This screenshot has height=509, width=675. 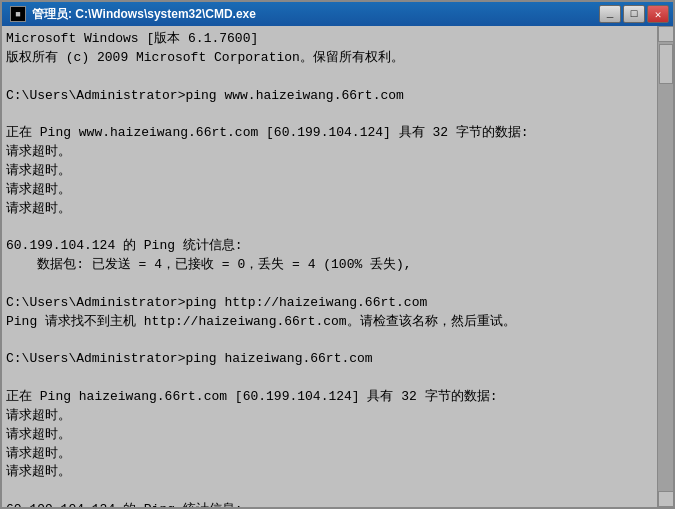 I want to click on terminal-line: Ping 请求找不到主机 http://haizeiwang.66rt.com。…, so click(x=330, y=322).